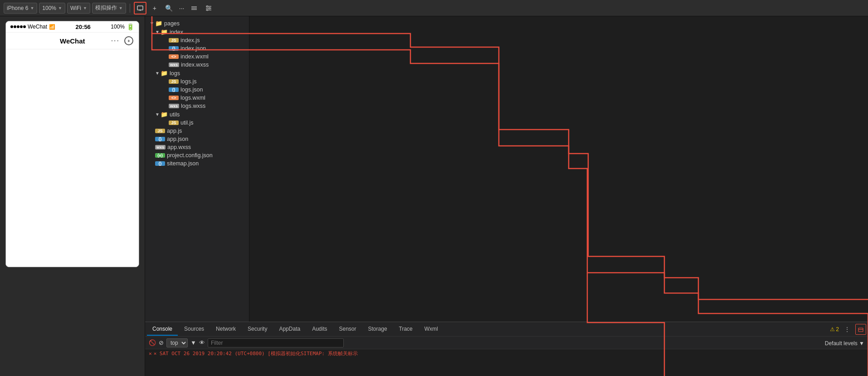  What do you see at coordinates (49, 8) in the screenshot?
I see `zoom-label: 100%` at bounding box center [49, 8].